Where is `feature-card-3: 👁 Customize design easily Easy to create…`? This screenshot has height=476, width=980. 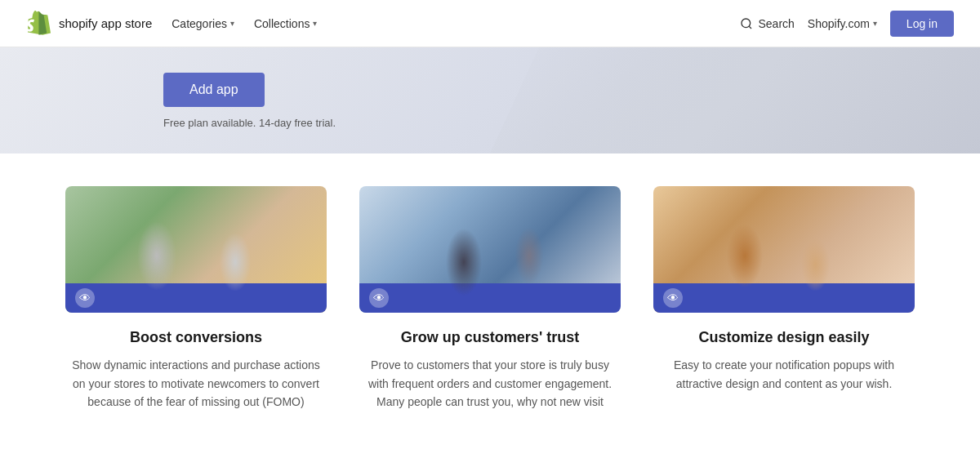 feature-card-3: 👁 Customize design easily Easy to create… is located at coordinates (784, 299).